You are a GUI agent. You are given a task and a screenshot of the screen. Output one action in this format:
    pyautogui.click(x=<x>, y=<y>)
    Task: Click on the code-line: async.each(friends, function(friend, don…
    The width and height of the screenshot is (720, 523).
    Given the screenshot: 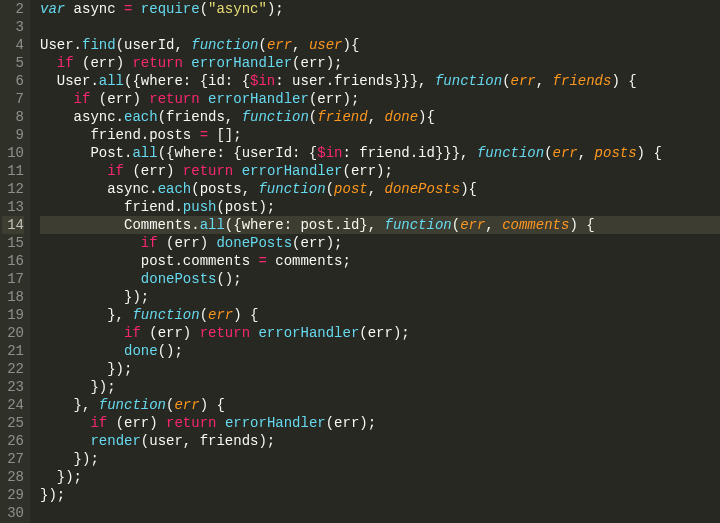 What is the action you would take?
    pyautogui.click(x=380, y=117)
    